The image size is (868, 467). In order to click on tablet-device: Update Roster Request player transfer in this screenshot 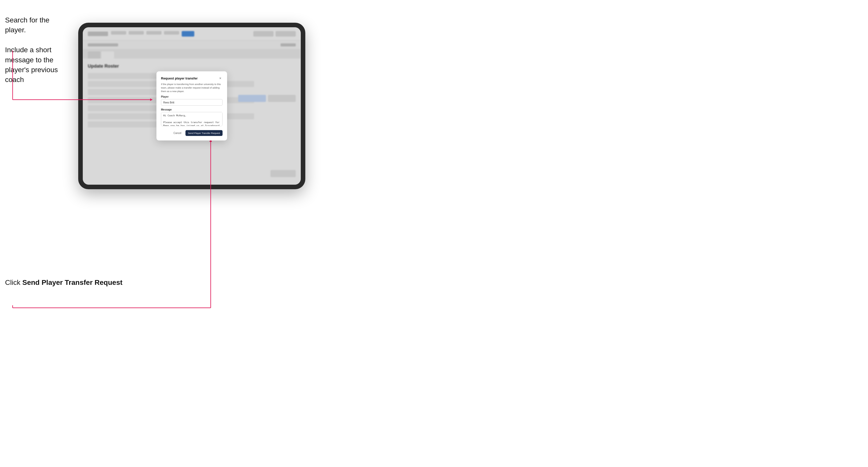, I will do `click(192, 106)`.